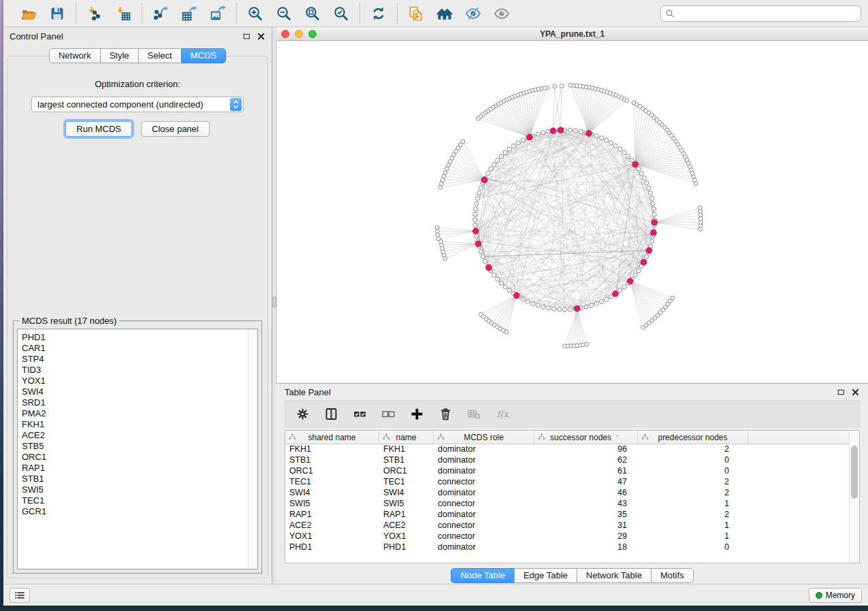  I want to click on float-panel-icon, so click(246, 37).